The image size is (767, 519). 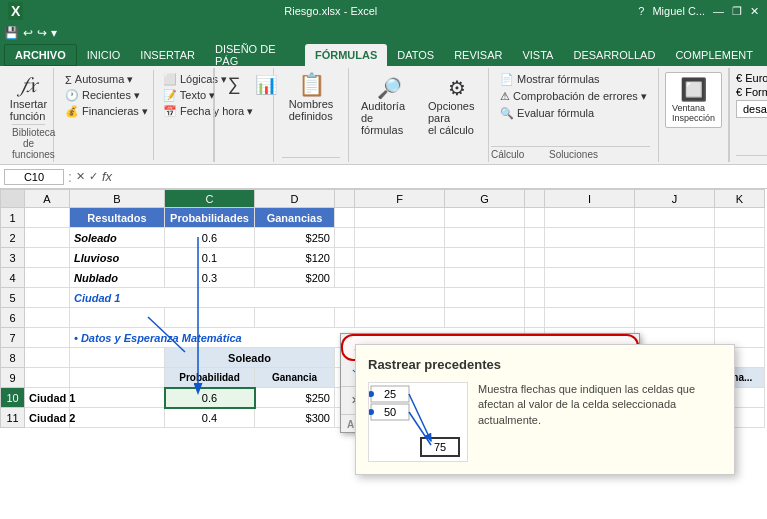 I want to click on close-button: ✕, so click(x=754, y=12).